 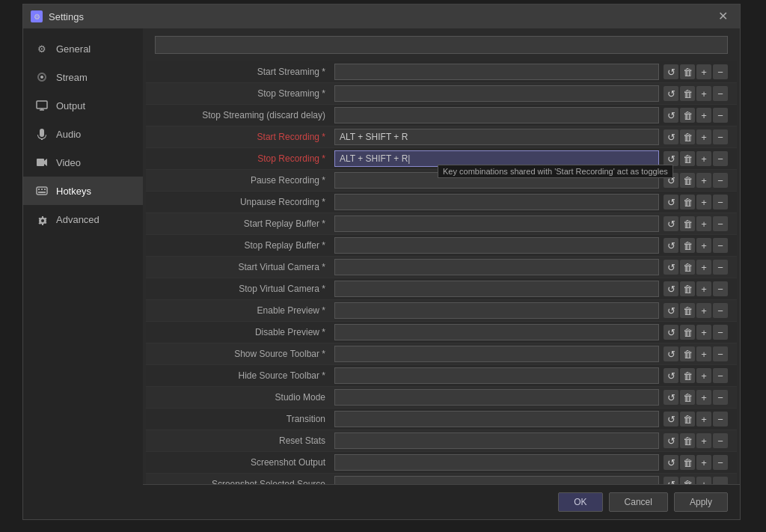 I want to click on hotkey-input-screenshot-source, so click(x=497, y=480).